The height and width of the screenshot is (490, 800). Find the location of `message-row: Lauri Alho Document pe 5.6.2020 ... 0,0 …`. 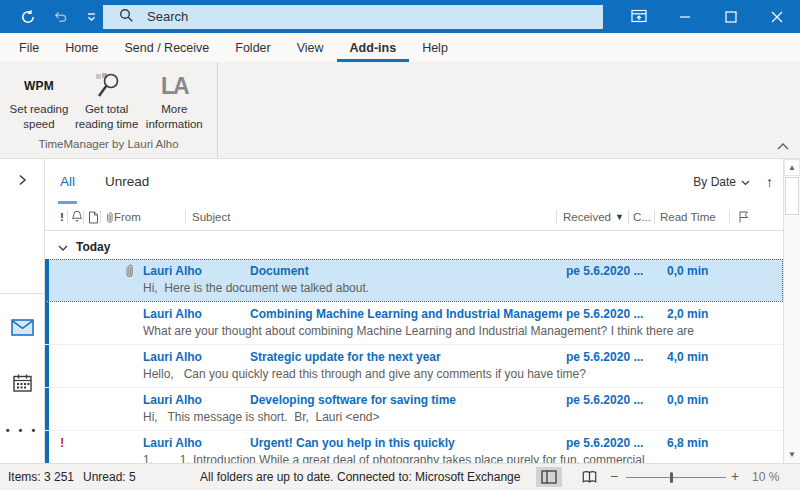

message-row: Lauri Alho Document pe 5.6.2020 ... 0,0 … is located at coordinates (414, 280).